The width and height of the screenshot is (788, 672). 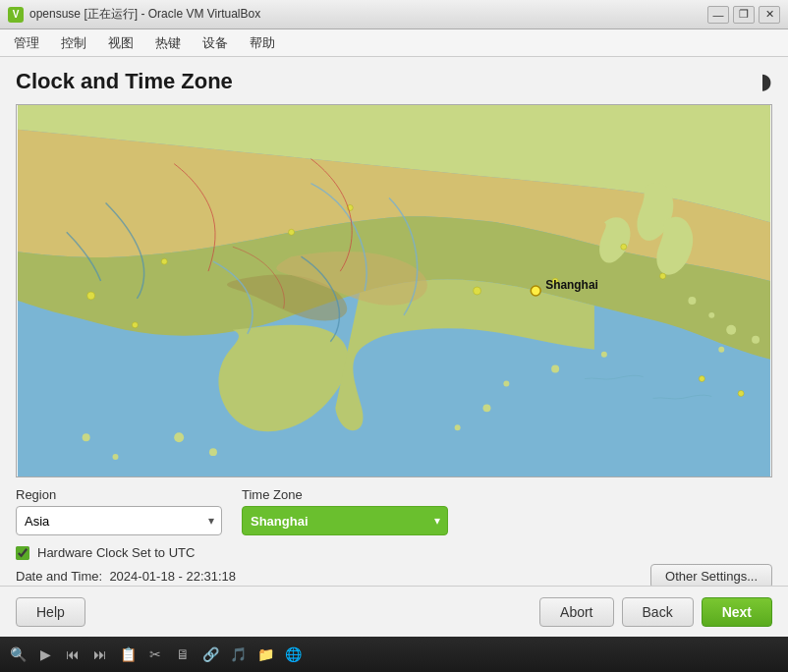 I want to click on right-buttons: Abort Back Next, so click(x=656, y=612).